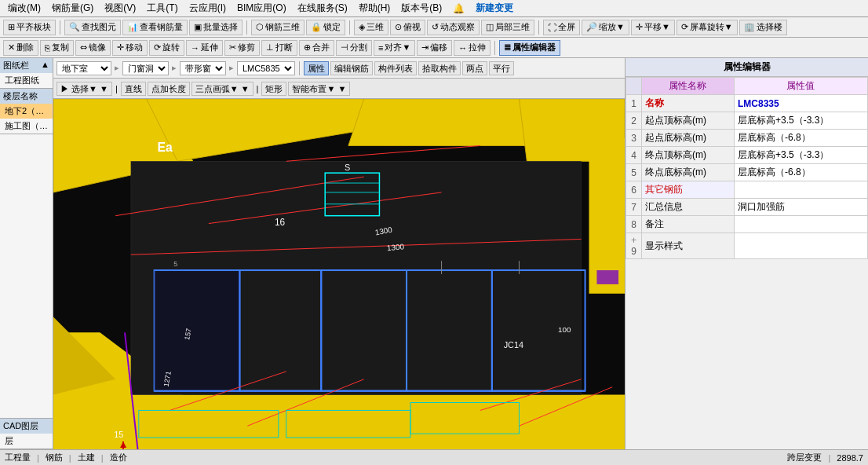 This screenshot has width=868, height=465. What do you see at coordinates (223, 89) in the screenshot?
I see `arc-btn: 三点画弧▼ ▼` at bounding box center [223, 89].